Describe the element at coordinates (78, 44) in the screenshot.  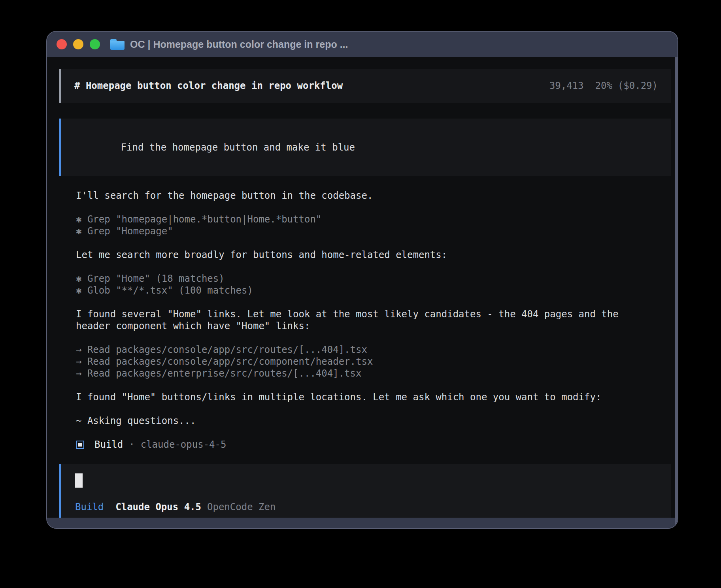
I see `minimize-button` at that location.